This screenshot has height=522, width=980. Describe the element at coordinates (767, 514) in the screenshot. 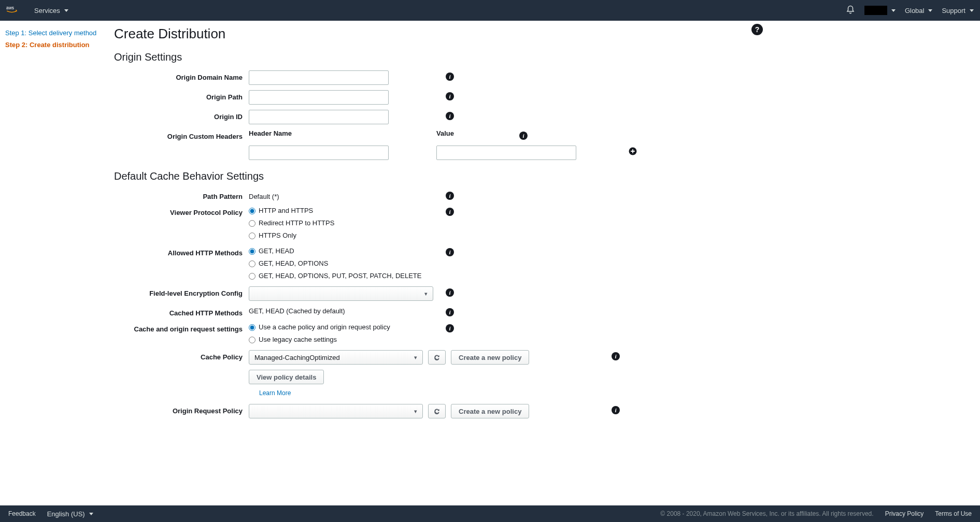

I see `copyright-text: © 2008 - 2020, Amazon Web Services, Inc.…` at that location.